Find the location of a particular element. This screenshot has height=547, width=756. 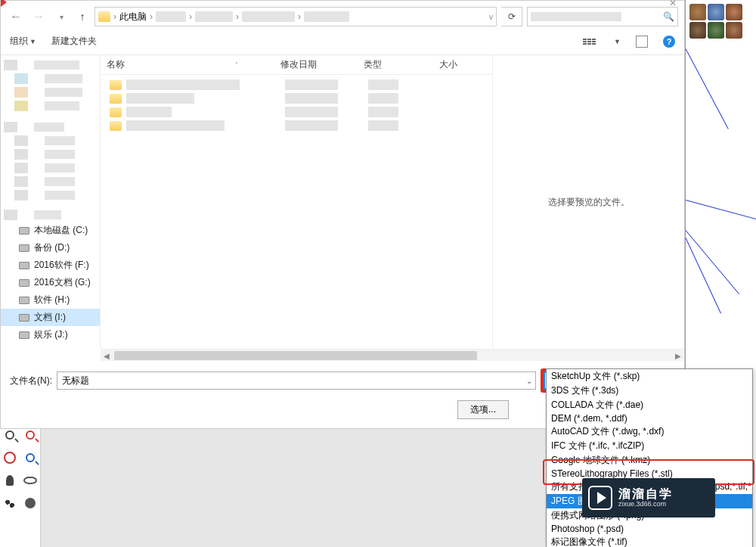

sidebar-drive-label: 2016软件 (F:) is located at coordinates (62, 265).